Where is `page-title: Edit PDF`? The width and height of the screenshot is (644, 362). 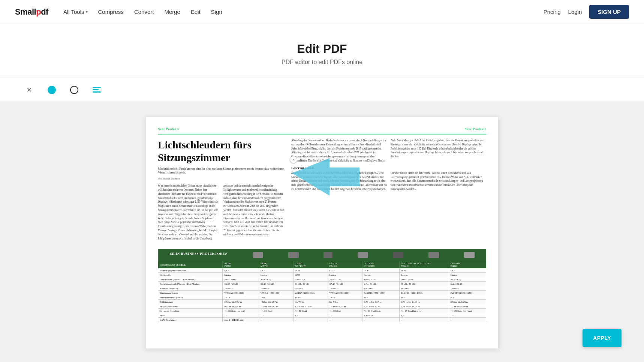
page-title: Edit PDF is located at coordinates (322, 49).